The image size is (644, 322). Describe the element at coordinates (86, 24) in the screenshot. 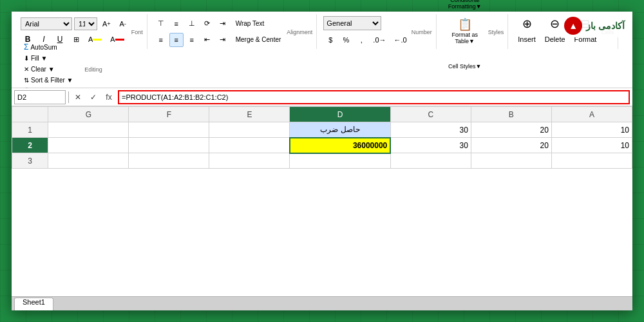

I see `font-size-select: 11` at that location.